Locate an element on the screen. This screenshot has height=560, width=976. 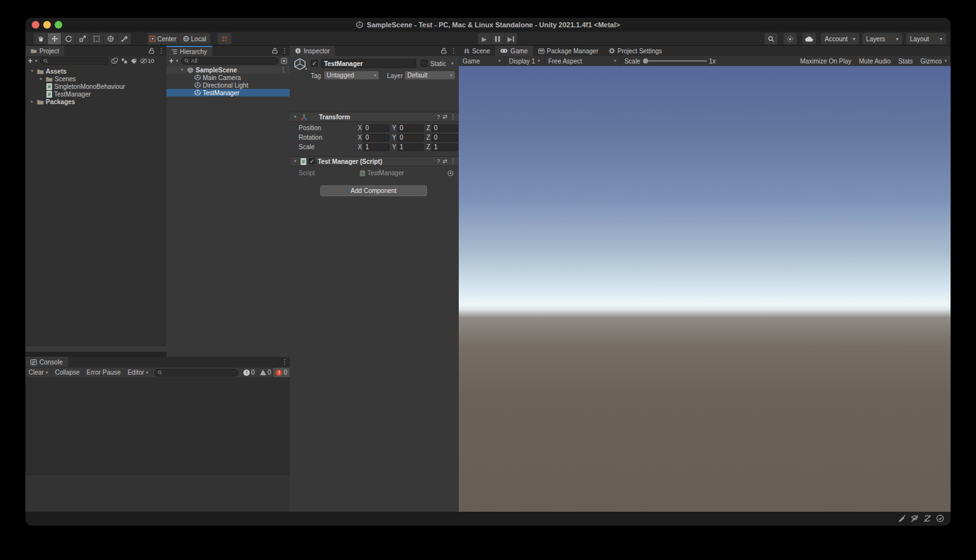
active-checkbox: ✓ is located at coordinates (314, 63).